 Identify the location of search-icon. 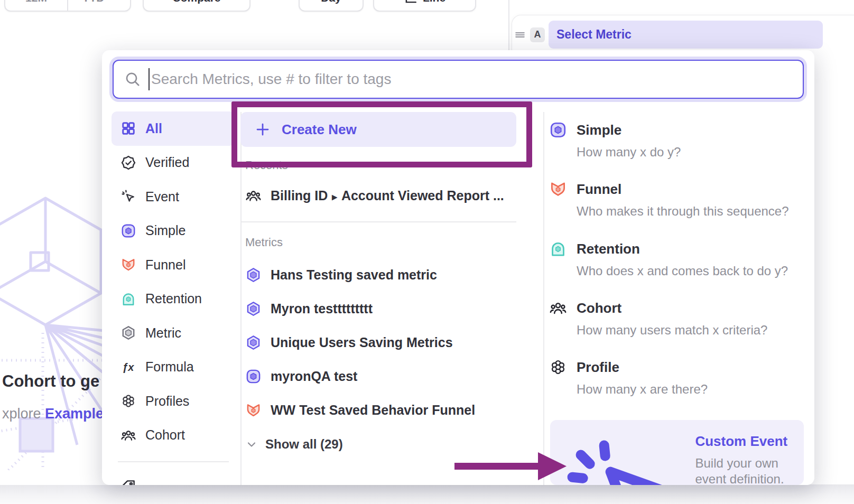
(133, 79).